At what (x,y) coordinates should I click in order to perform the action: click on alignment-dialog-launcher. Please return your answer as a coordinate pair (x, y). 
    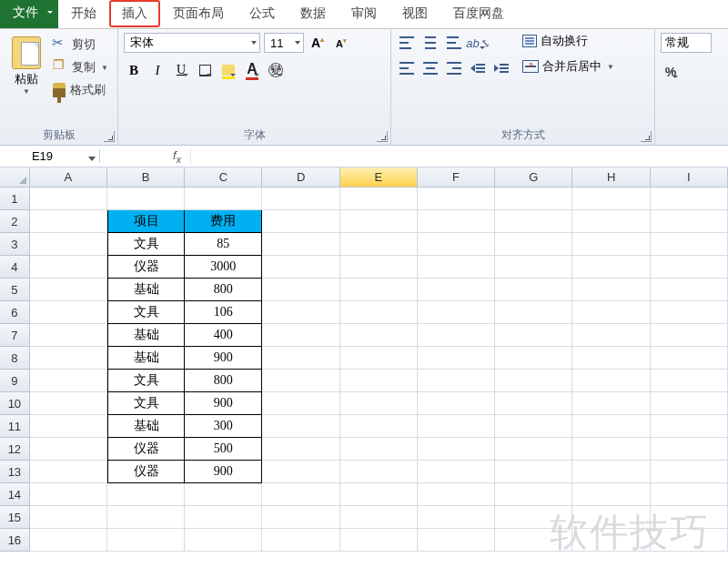
    Looking at the image, I should click on (646, 137).